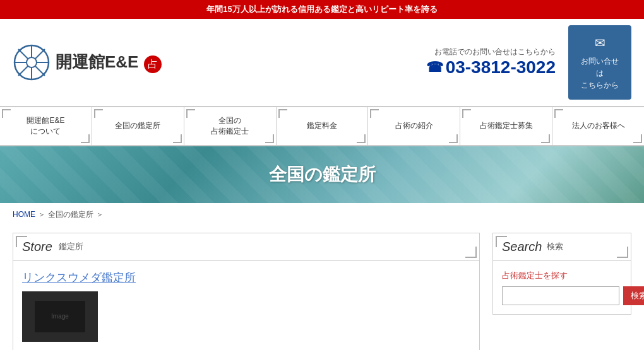  Describe the element at coordinates (42, 214) in the screenshot. I see `breadcrumb-sep-1: ＞` at that location.